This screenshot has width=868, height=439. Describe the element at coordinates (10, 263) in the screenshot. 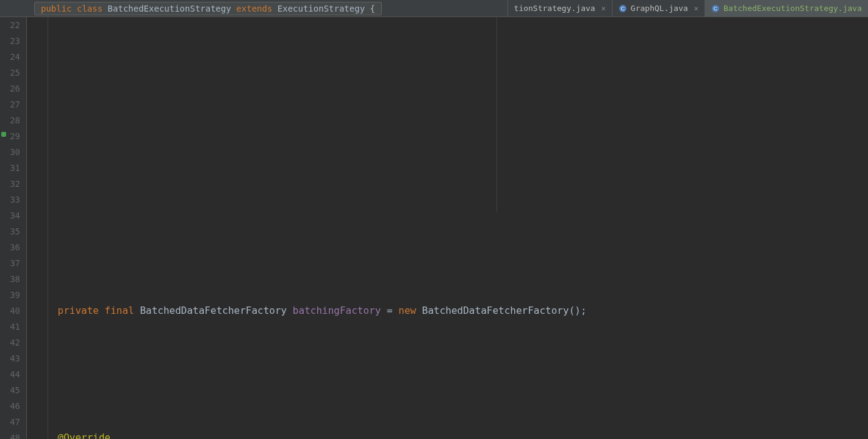

I see `line-number: 37` at that location.